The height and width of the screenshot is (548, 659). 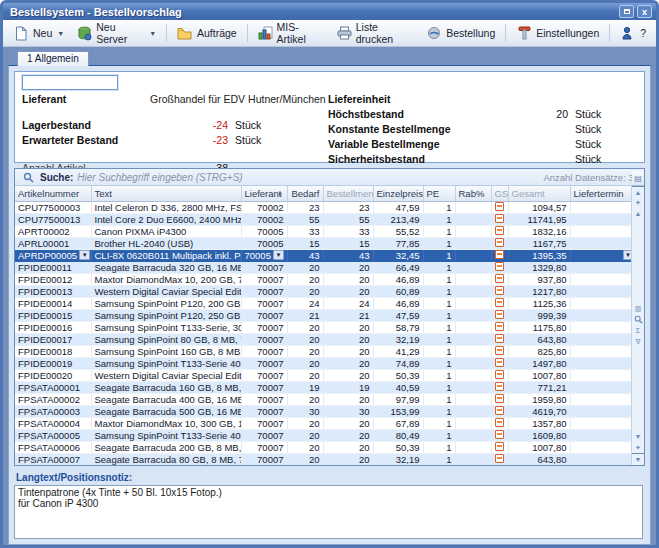 What do you see at coordinates (323, 387) in the screenshot?
I see `table-row: FPSATA00001▼ Seagate Barracuda 160 GB, 8…` at bounding box center [323, 387].